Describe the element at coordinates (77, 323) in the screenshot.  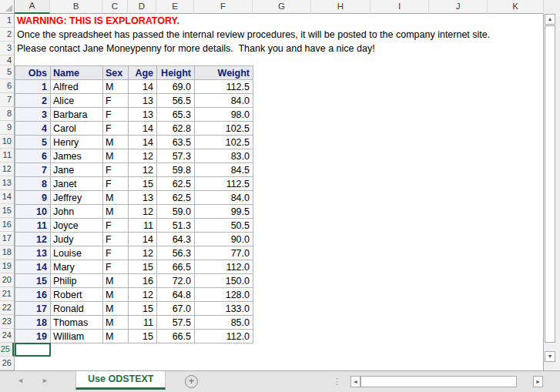
I see `table-cell: Thomas` at that location.